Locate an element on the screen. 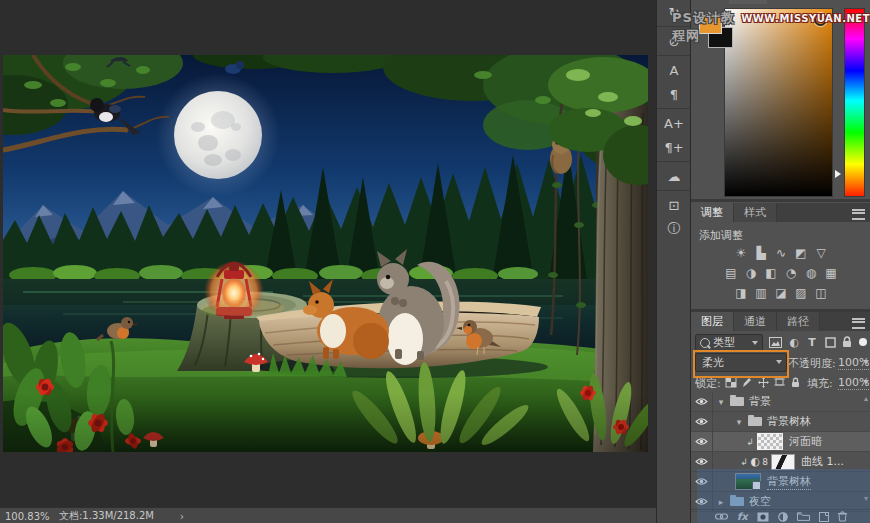 This screenshot has width=870, height=523. adjustment-icons-row-2: ▤◑◧◔◍▦ is located at coordinates (780, 273).